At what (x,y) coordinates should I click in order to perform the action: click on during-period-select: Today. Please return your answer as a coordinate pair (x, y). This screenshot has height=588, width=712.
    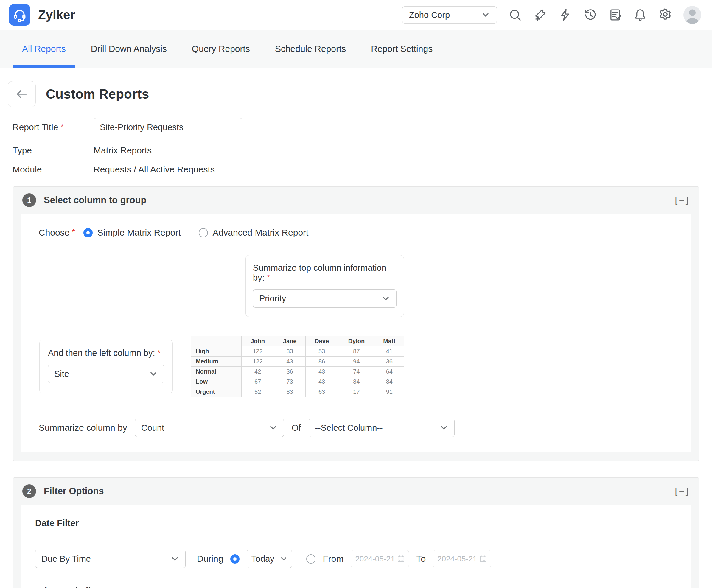
    Looking at the image, I should click on (269, 559).